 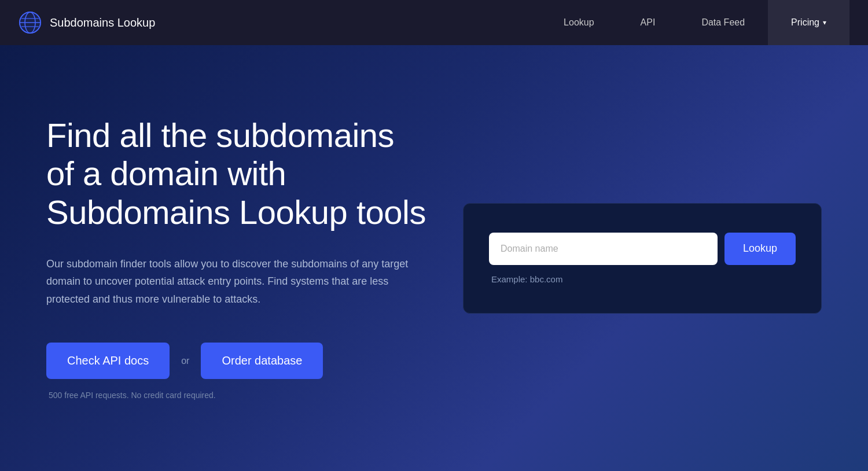 I want to click on nav-link-lookup: Lookup, so click(x=579, y=23).